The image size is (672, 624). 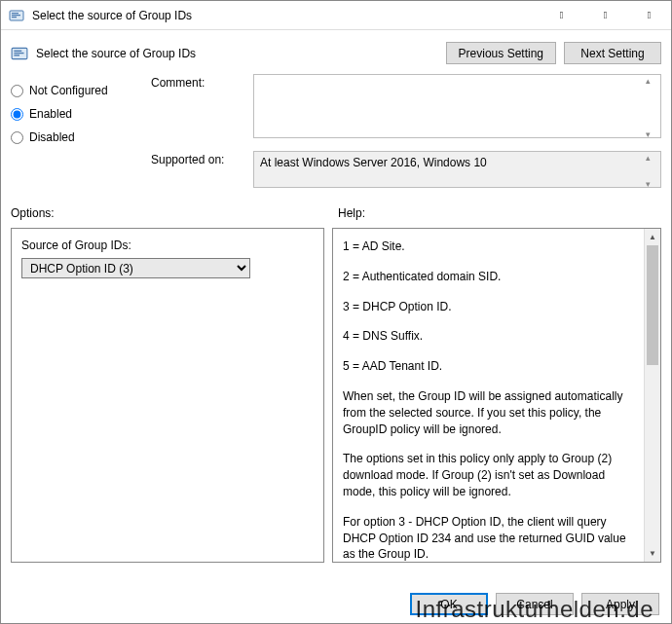 What do you see at coordinates (336, 16) in the screenshot?
I see `titlebar: Select the source of Group IDs   ` at bounding box center [336, 16].